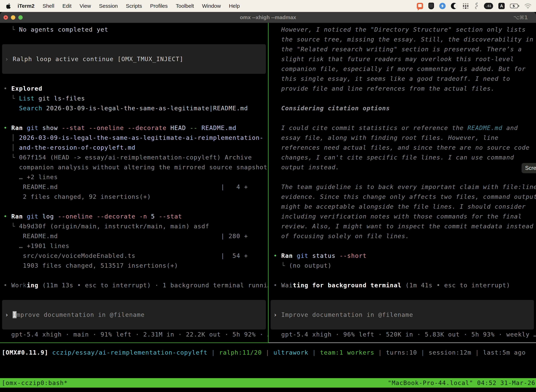 The image size is (536, 392). What do you see at coordinates (405, 59) in the screenshot?
I see `terminal-line: slight risk that future readers may over…` at bounding box center [405, 59].